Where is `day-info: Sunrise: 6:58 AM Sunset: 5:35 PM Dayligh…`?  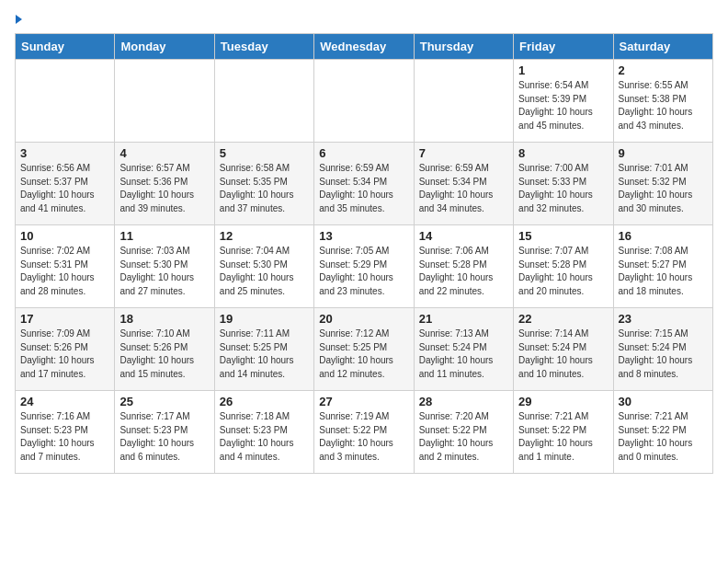
day-info: Sunrise: 6:58 AM Sunset: 5:35 PM Dayligh… is located at coordinates (265, 189).